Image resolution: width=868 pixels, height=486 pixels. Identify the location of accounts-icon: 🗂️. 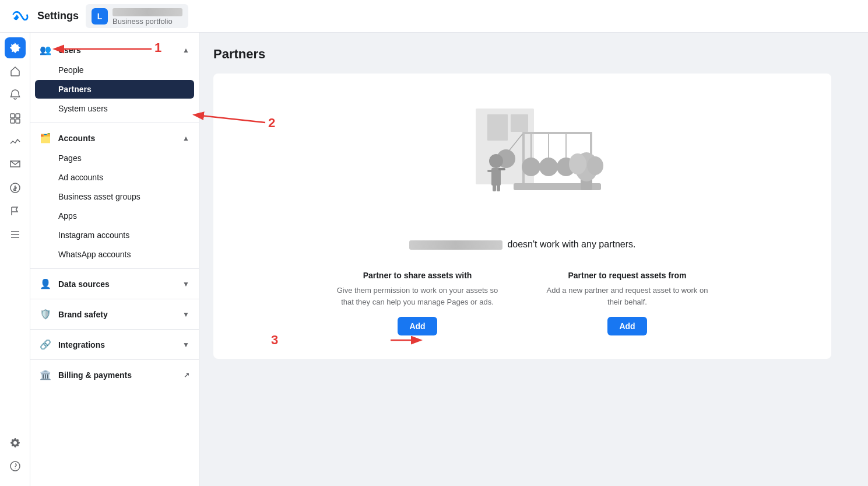
(45, 138).